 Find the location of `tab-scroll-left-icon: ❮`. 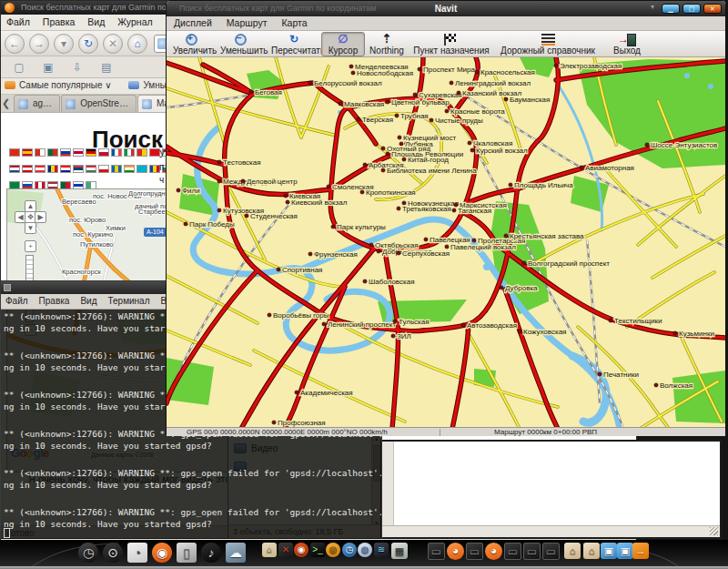

tab-scroll-left-icon: ❮ is located at coordinates (5, 104).